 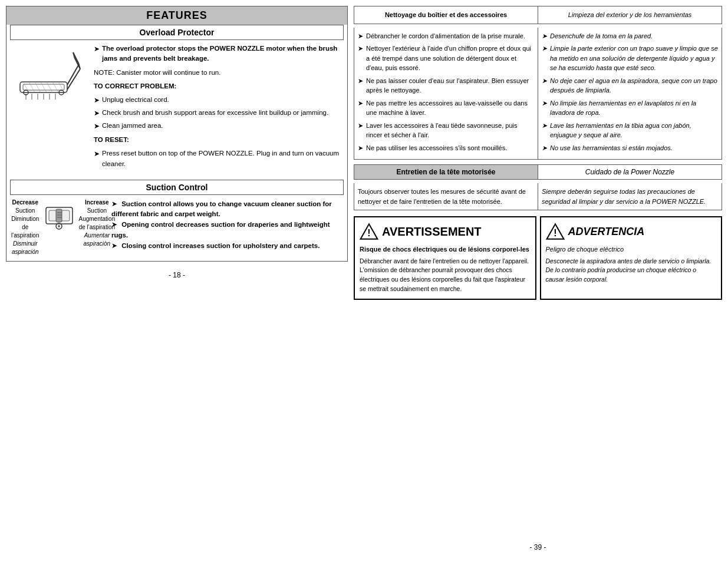 What do you see at coordinates (220, 246) in the screenshot?
I see `suction-text-3: Closing control increases suction for up…` at bounding box center [220, 246].